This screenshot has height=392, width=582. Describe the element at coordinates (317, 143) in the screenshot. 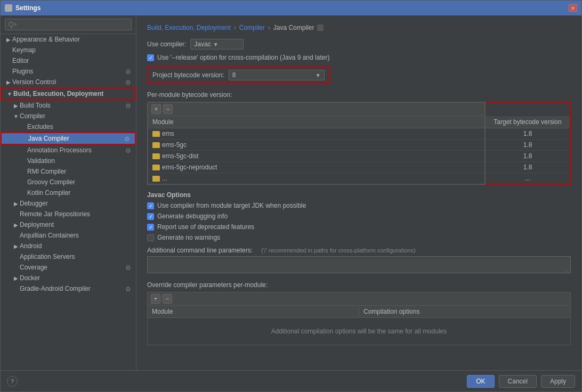

I see `modules-table-left: + − Module ems` at that location.